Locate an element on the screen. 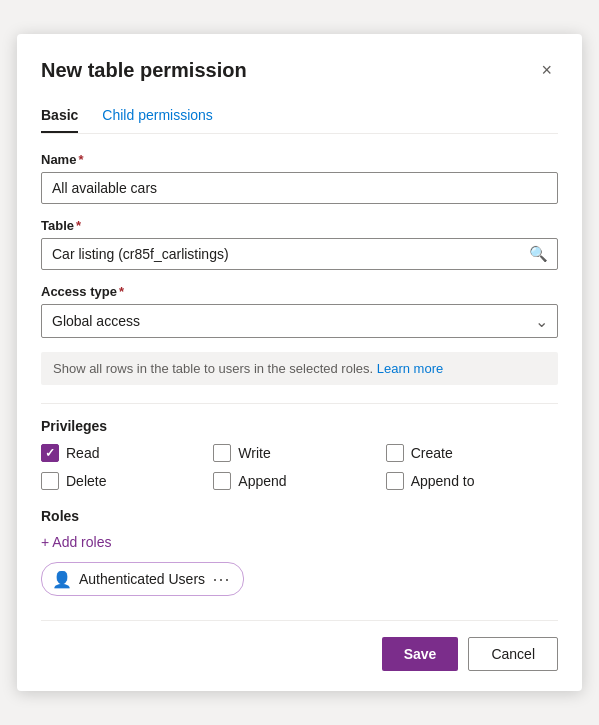 The width and height of the screenshot is (599, 725). name-label: Name* is located at coordinates (300, 160).